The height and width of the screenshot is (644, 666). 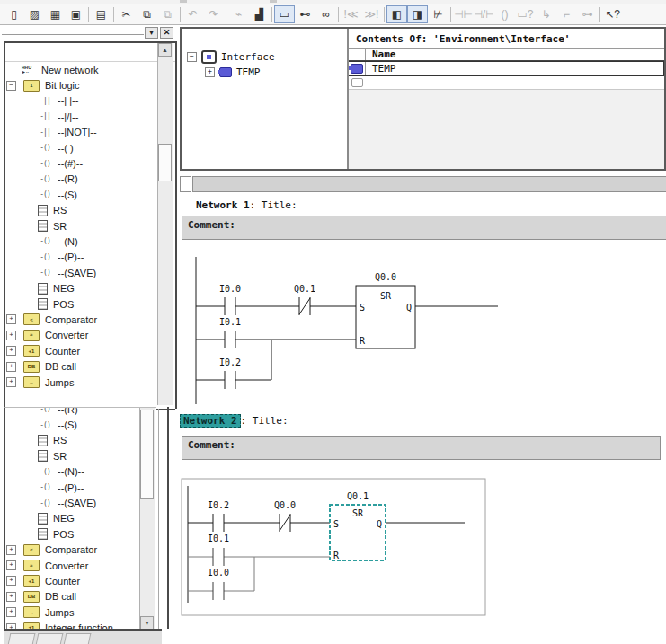 What do you see at coordinates (223, 205) in the screenshot?
I see `network1-label: Network 1` at bounding box center [223, 205].